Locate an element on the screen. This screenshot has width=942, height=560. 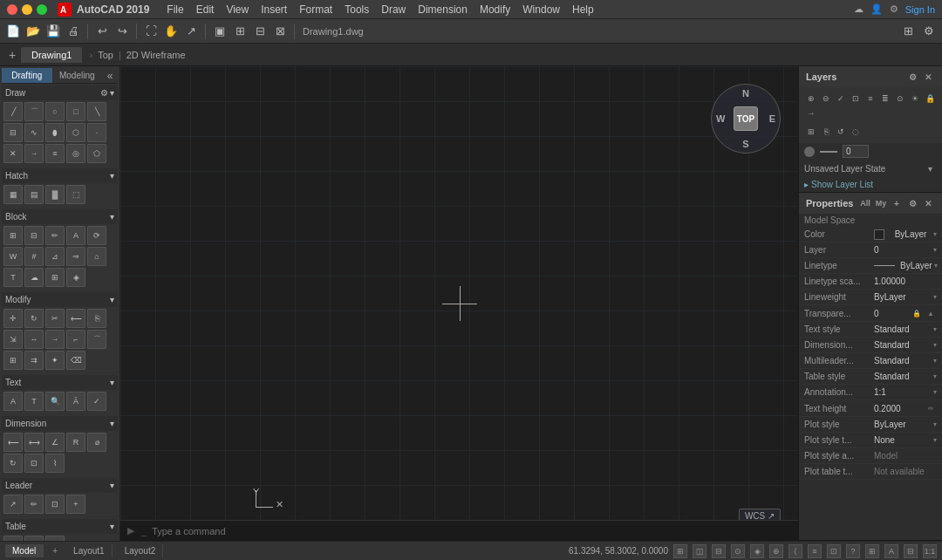
prop-mleader-value: Standard ▾ is located at coordinates (905, 361).